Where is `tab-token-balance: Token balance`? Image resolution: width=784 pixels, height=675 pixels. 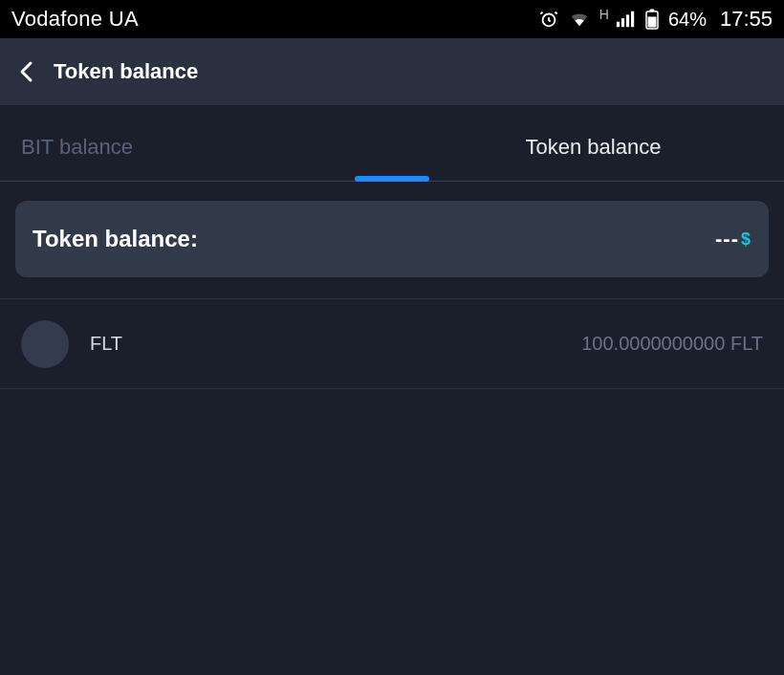 tab-token-balance: Token balance is located at coordinates (593, 158).